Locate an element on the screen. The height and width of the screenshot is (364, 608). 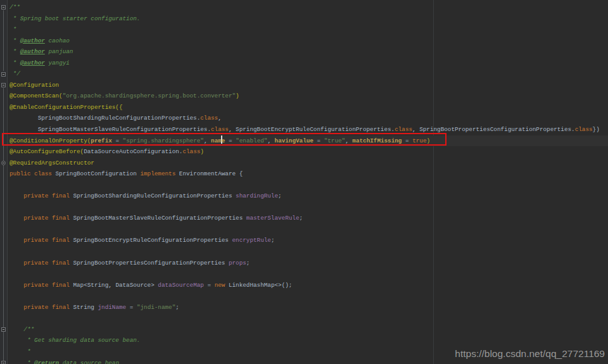
code-line: @RequiredArgsConstructor is located at coordinates (309, 163).